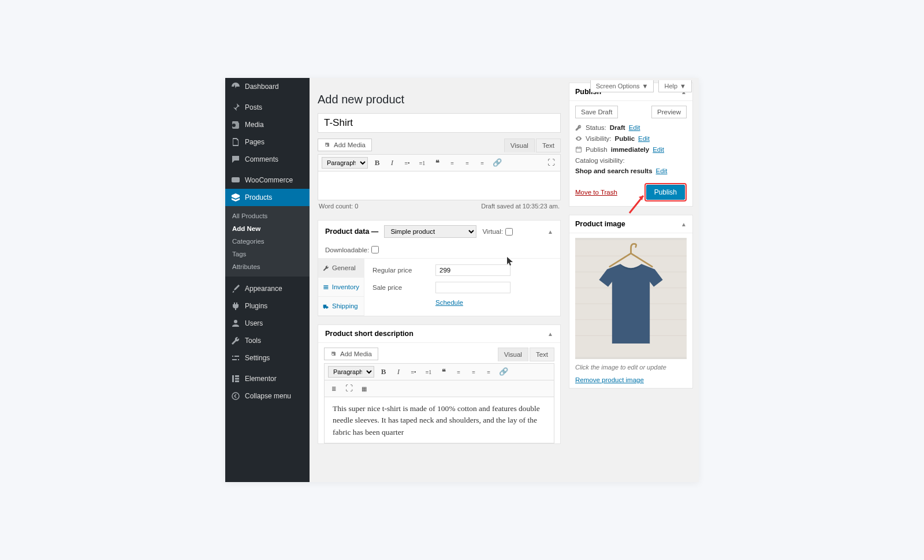  What do you see at coordinates (351, 372) in the screenshot?
I see `format-select-2: Paragraph` at bounding box center [351, 372].